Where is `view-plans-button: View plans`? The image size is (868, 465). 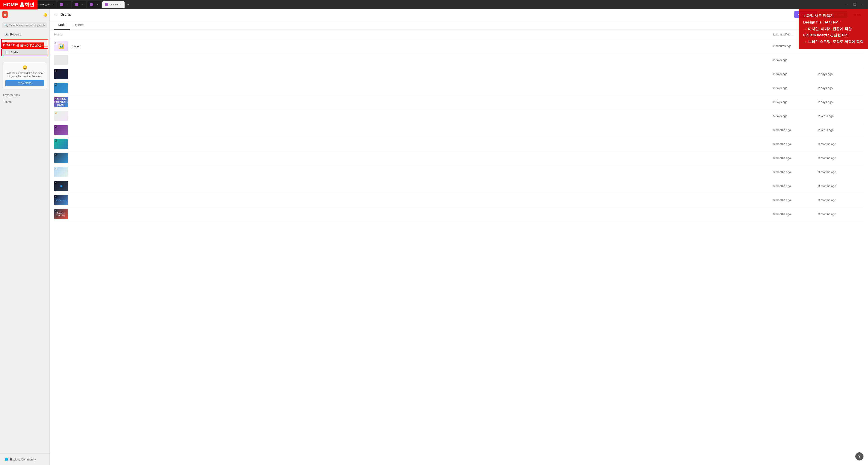 view-plans-button: View plans is located at coordinates (25, 83).